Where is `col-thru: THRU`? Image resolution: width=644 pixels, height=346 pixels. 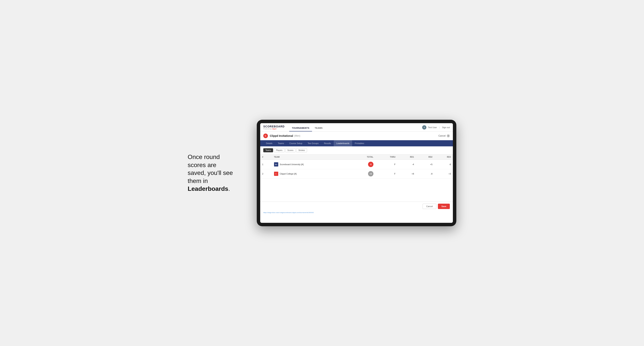 col-thru: THRU is located at coordinates (386, 157).